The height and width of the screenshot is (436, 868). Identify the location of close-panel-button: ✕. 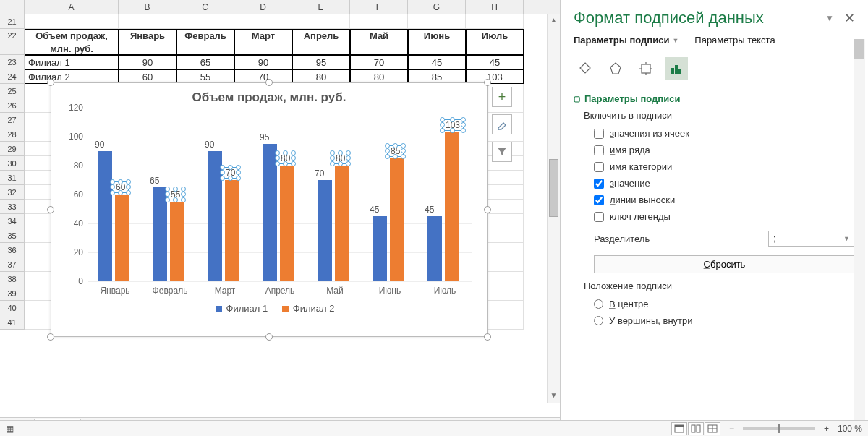
(849, 18).